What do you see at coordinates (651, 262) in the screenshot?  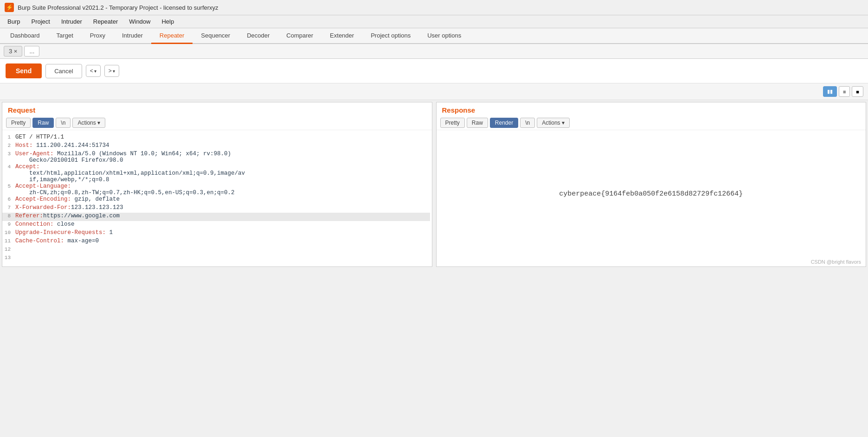 I see `watermark: CSDN @bright flavors` at bounding box center [651, 262].